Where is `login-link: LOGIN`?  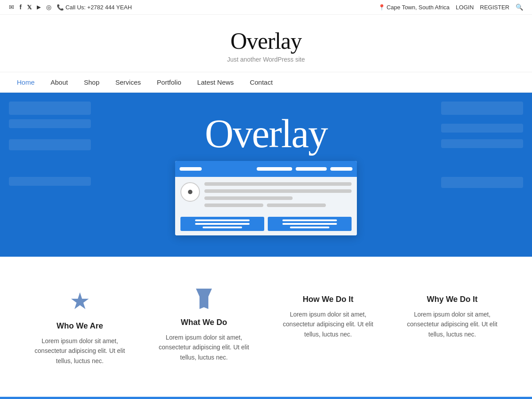
login-link: LOGIN is located at coordinates (465, 7).